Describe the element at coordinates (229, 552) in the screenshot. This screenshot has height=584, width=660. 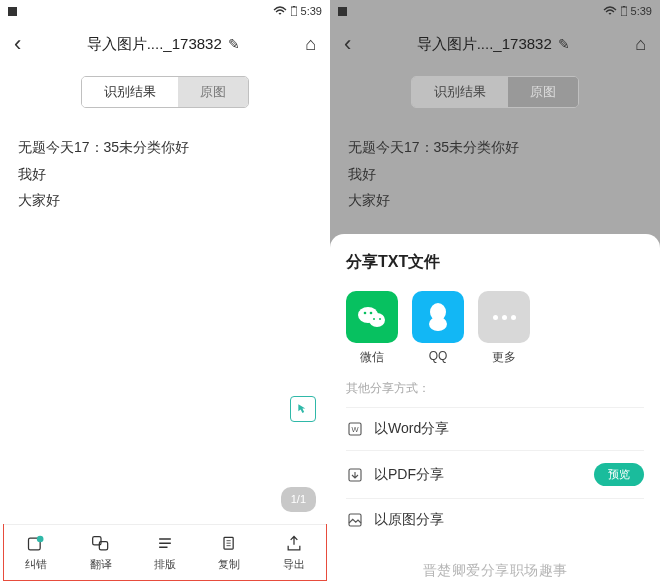
I see `tool-copy: 复制` at that location.